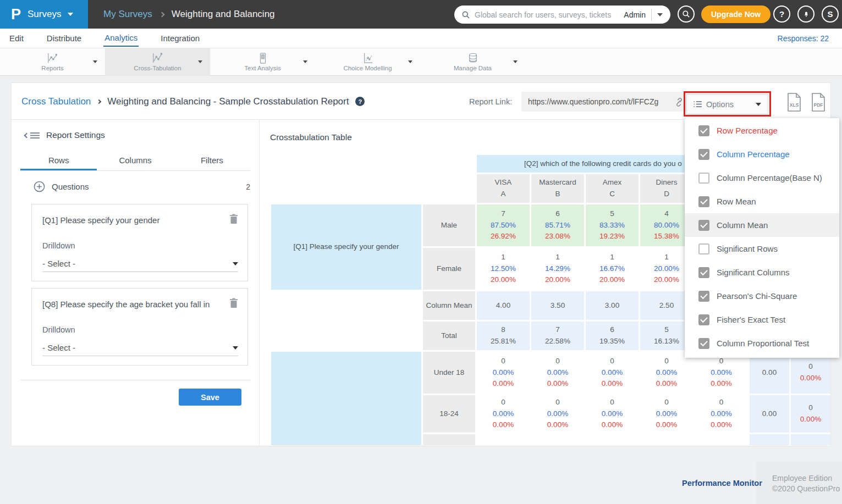 This screenshot has height=504, width=842. What do you see at coordinates (503, 306) in the screenshot?
I see `mean-cell: 4.00` at bounding box center [503, 306].